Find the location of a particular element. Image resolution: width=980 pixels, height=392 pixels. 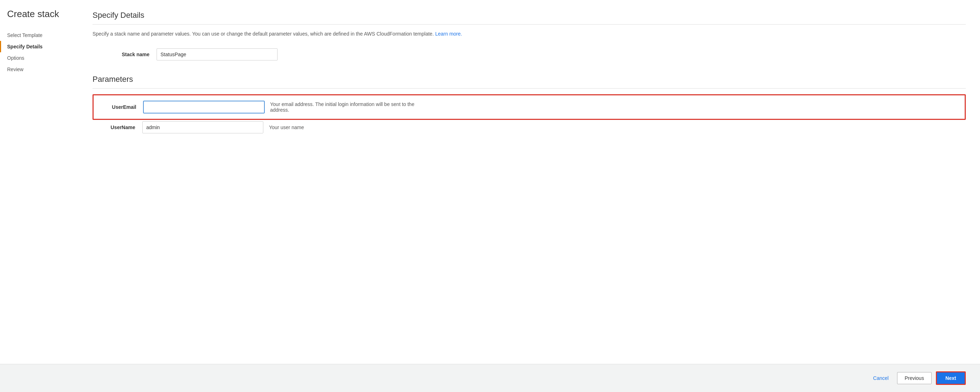

user-name-label: UserName is located at coordinates (117, 127).